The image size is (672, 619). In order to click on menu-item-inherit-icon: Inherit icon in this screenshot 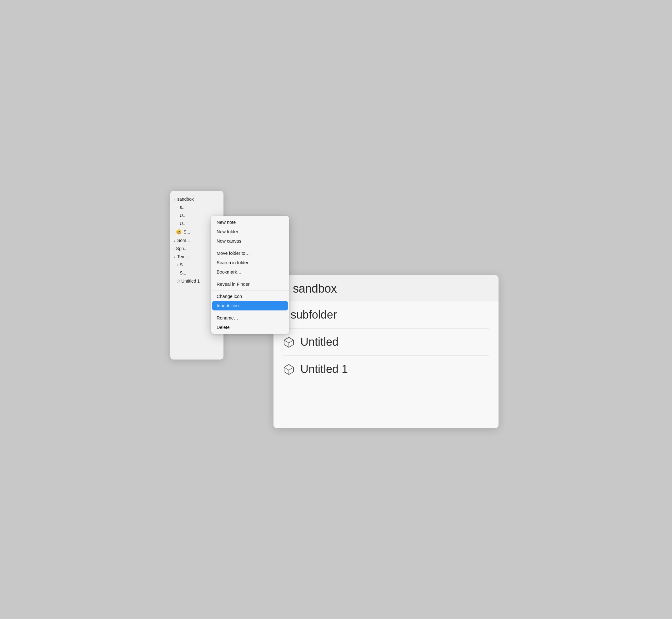, I will do `click(250, 306)`.